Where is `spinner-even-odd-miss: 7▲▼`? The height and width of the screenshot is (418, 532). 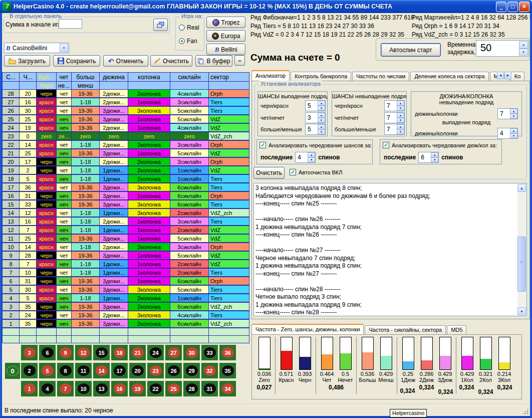 spinner-even-odd-miss: 7▲▼ is located at coordinates (395, 118).